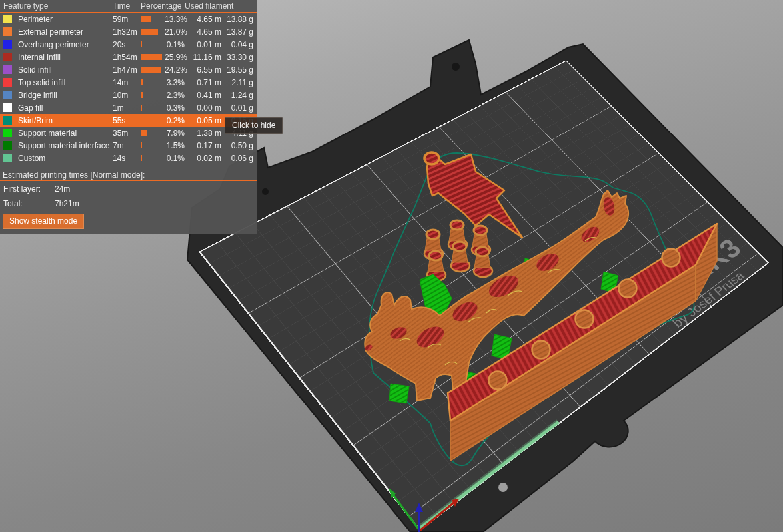 Image resolution: width=783 pixels, height=532 pixels. I want to click on feature-time: 1h32m, so click(127, 32).